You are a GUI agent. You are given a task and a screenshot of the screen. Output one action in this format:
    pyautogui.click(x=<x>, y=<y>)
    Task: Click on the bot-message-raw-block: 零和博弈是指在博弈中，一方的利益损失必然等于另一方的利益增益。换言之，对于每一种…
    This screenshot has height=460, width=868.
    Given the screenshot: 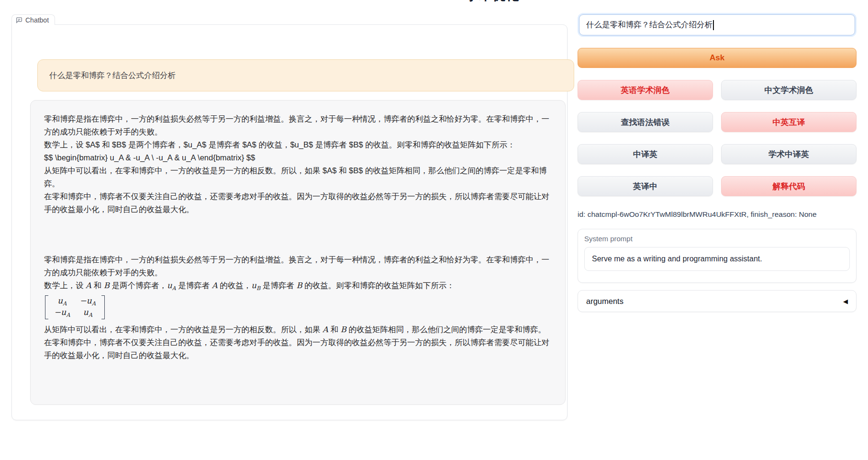 What is the action you would take?
    pyautogui.click(x=298, y=164)
    